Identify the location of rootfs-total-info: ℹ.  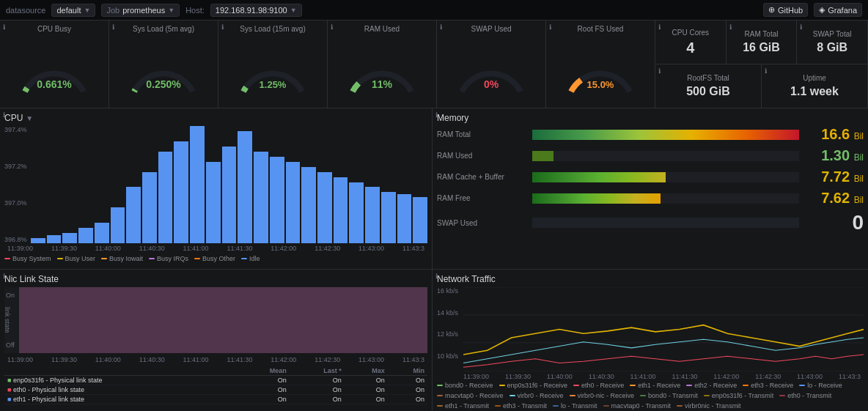
(660, 71).